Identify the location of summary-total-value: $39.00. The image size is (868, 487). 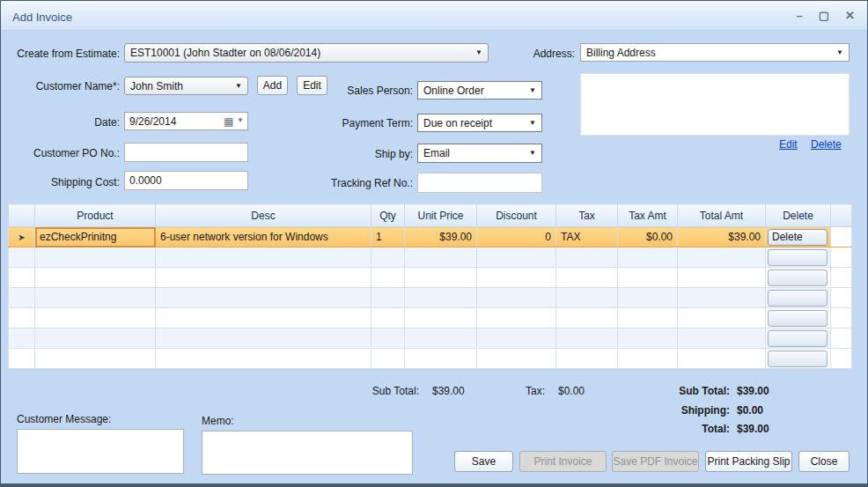
(754, 429).